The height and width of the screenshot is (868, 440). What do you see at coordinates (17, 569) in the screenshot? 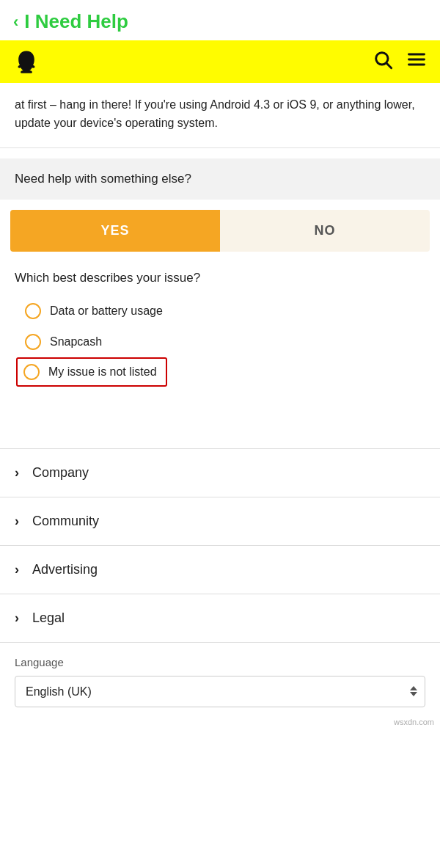
I see `chevron-advertising-icon: ›` at bounding box center [17, 569].